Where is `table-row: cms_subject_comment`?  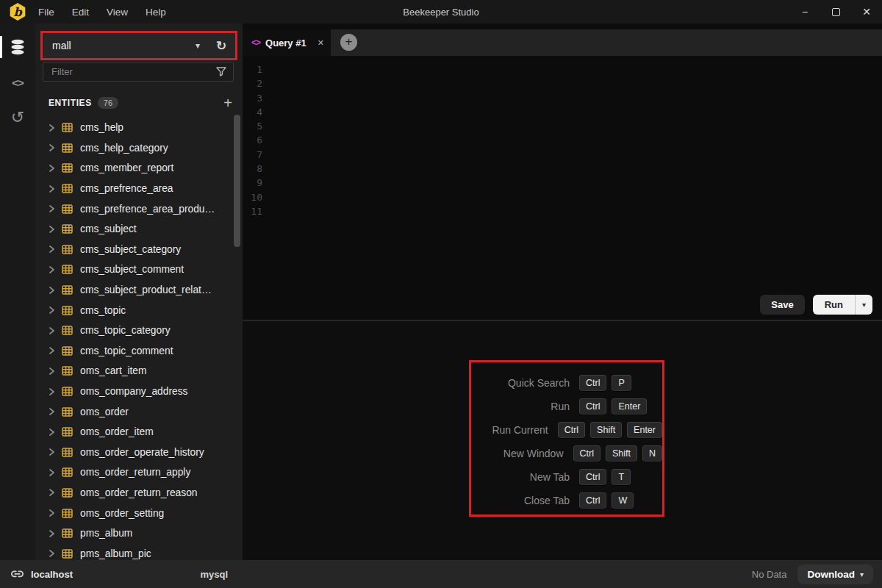
table-row: cms_subject_comment is located at coordinates (139, 270).